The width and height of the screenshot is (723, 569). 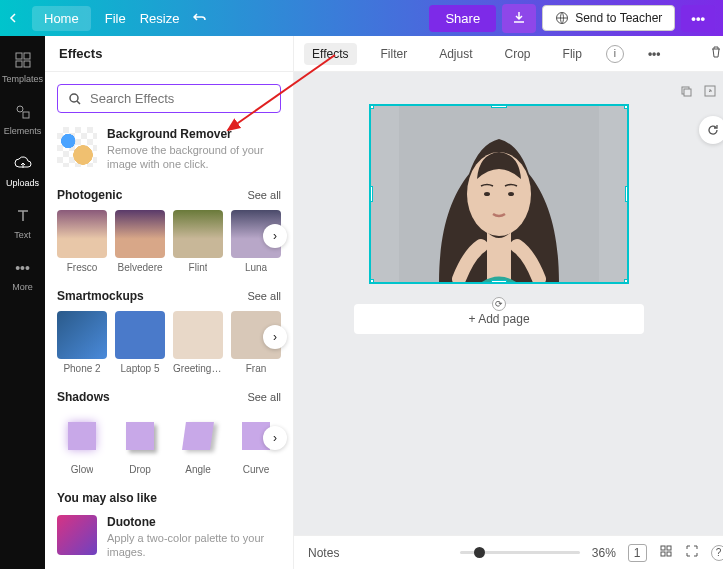 What do you see at coordinates (82, 242) in the screenshot?
I see `effect-fresco: Fresco` at bounding box center [82, 242].